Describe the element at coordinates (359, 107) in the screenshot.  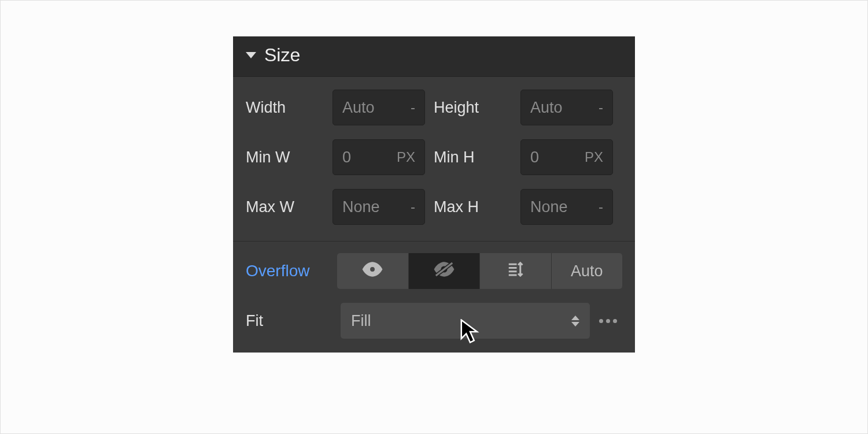
I see `width-value: Auto` at that location.